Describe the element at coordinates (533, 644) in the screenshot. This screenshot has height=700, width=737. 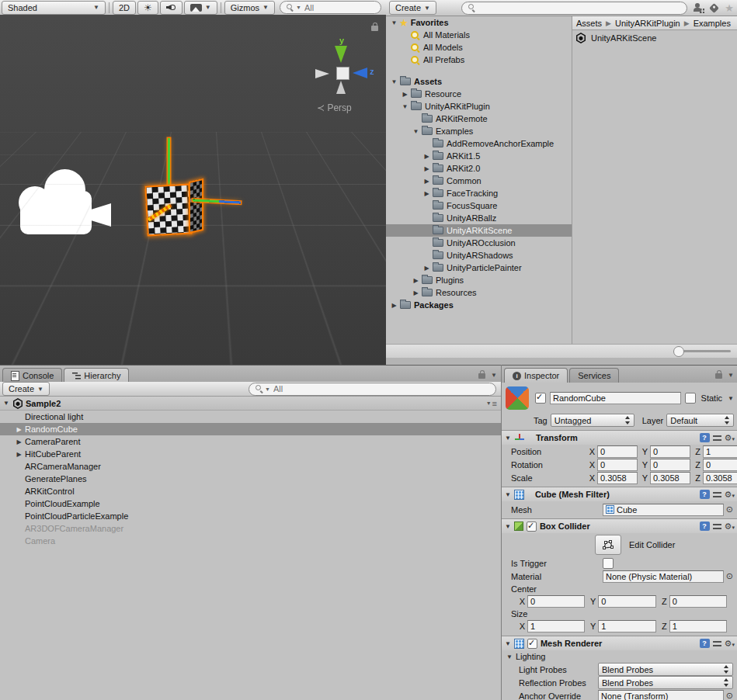
I see `mesh-renderer-enabled-checkbox` at that location.